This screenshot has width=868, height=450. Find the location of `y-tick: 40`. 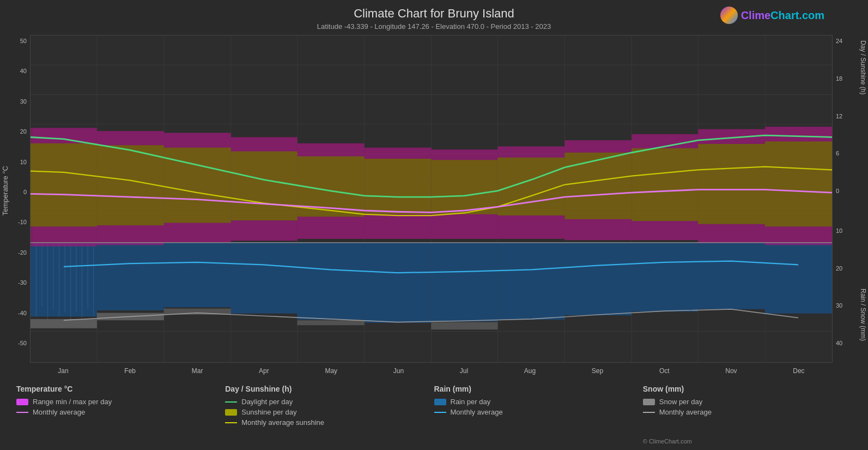

y-tick: 40 is located at coordinates (23, 71).